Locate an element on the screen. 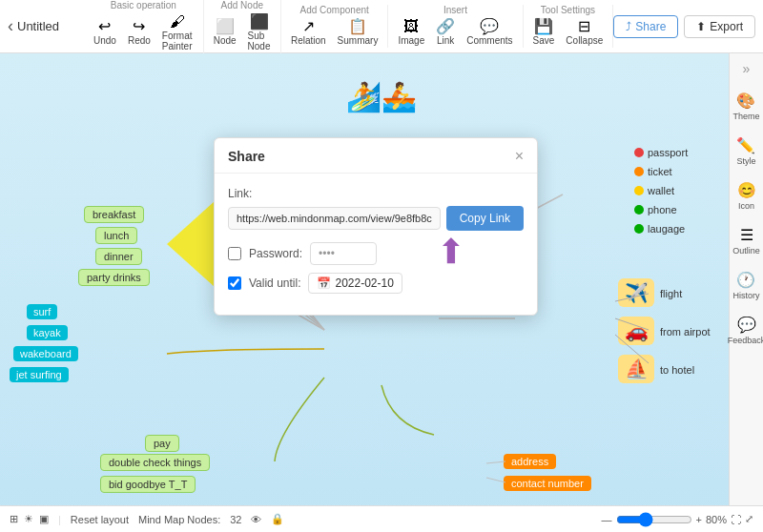 The image size is (763, 532). accom-tag-contact: contact number is located at coordinates (547, 483).